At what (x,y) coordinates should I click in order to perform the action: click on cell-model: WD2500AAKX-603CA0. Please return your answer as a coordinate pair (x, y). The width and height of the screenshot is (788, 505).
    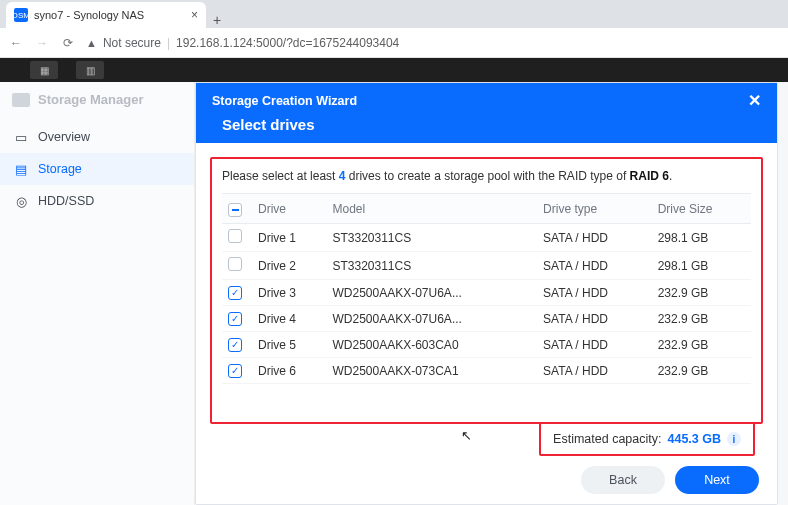
    Looking at the image, I should click on (432, 345).